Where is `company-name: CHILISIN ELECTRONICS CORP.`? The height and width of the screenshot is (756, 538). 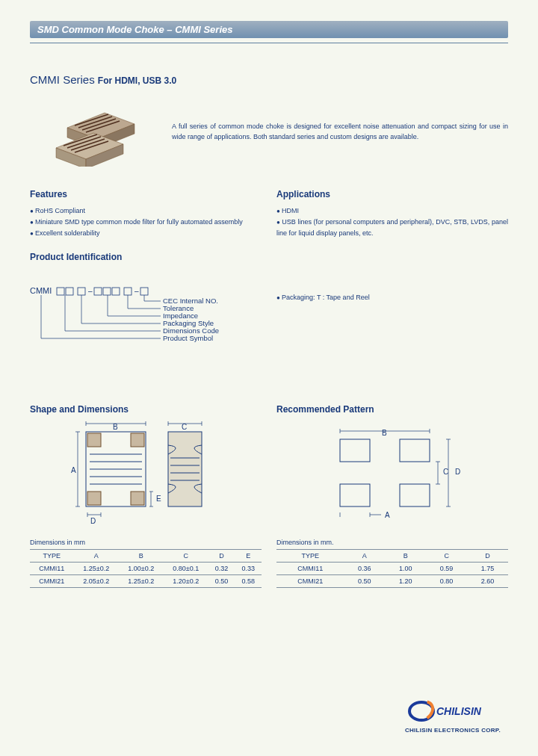 company-name: CHILISIN ELECTRONICS CORP. is located at coordinates (453, 731).